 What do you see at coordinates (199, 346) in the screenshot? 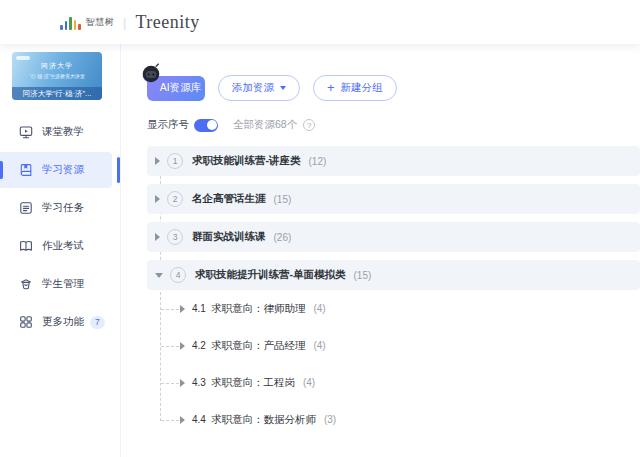
I see `child-number: 4.2` at bounding box center [199, 346].